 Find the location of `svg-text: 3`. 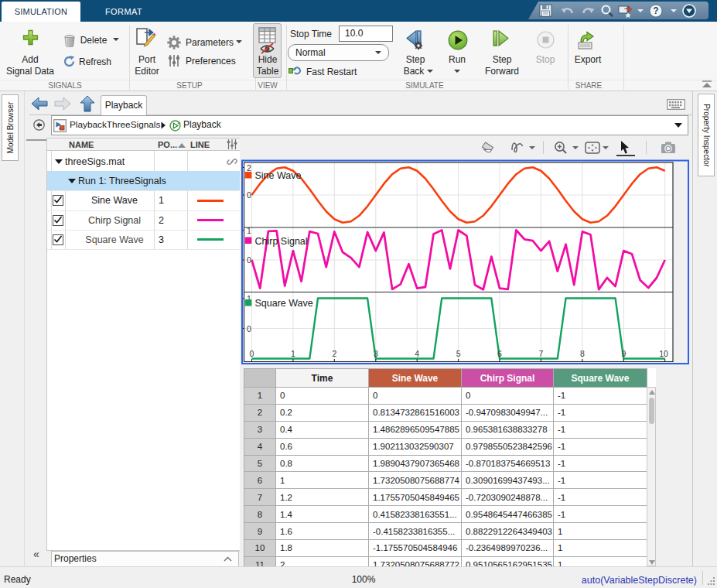

svg-text: 3 is located at coordinates (376, 354).